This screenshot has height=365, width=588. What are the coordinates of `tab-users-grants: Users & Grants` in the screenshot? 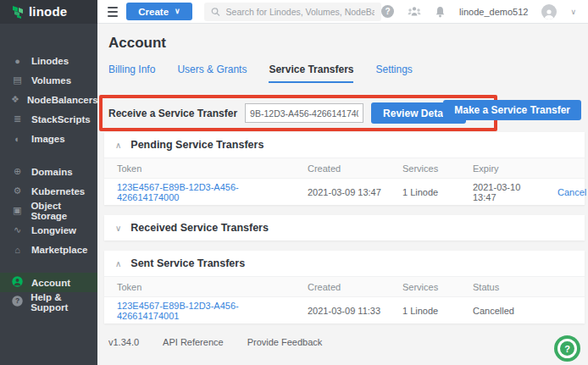 It's located at (212, 73).